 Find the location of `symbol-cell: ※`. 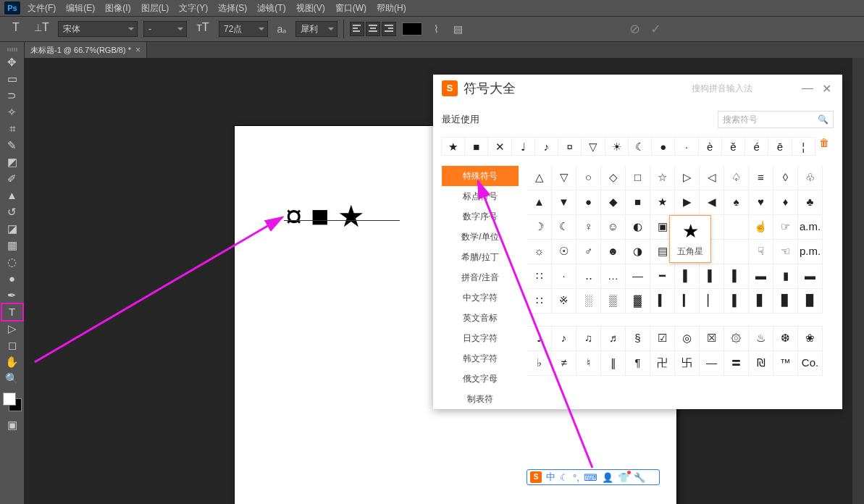

symbol-cell: ※ is located at coordinates (563, 301).